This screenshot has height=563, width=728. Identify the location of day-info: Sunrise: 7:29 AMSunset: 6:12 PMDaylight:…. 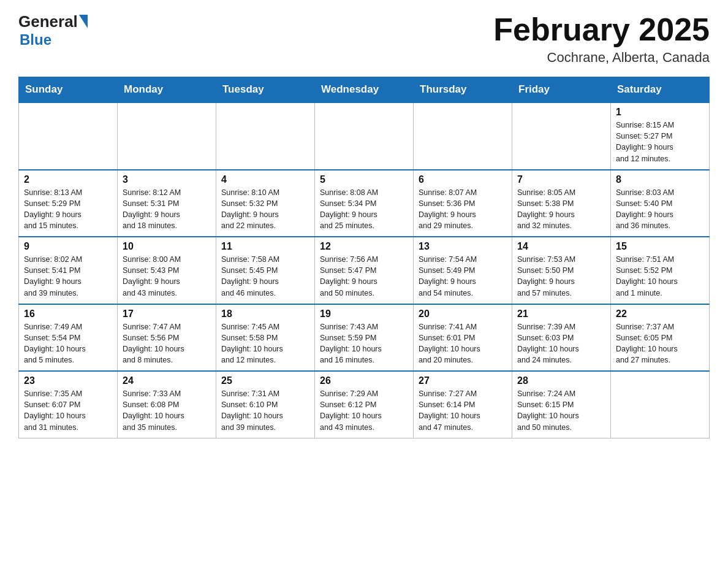
(364, 411).